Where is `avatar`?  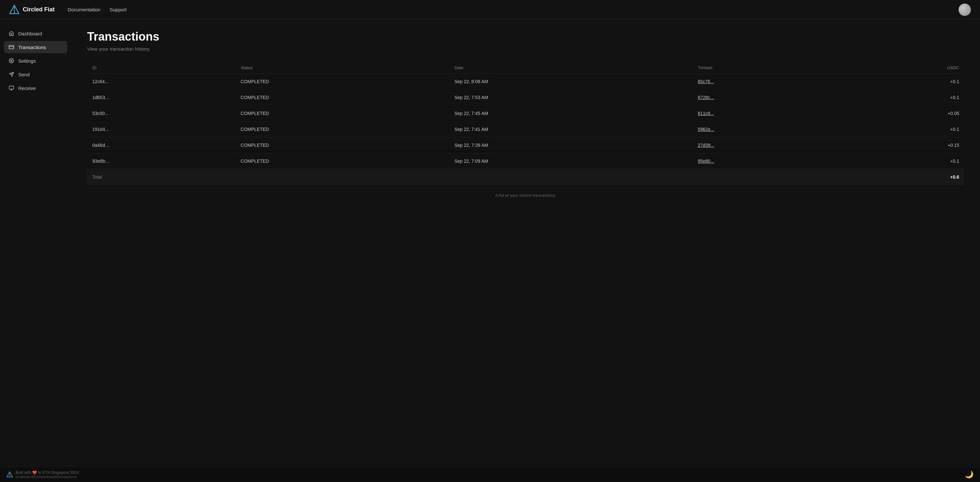 avatar is located at coordinates (965, 10).